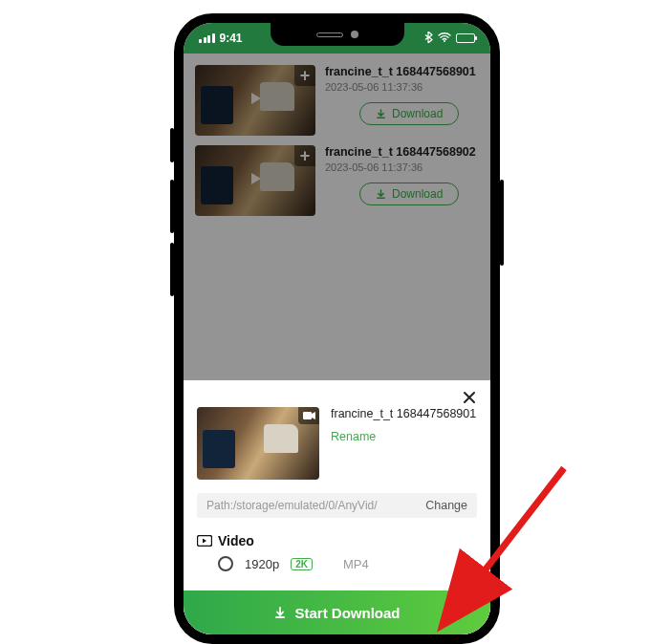  I want to click on notch, so click(337, 34).